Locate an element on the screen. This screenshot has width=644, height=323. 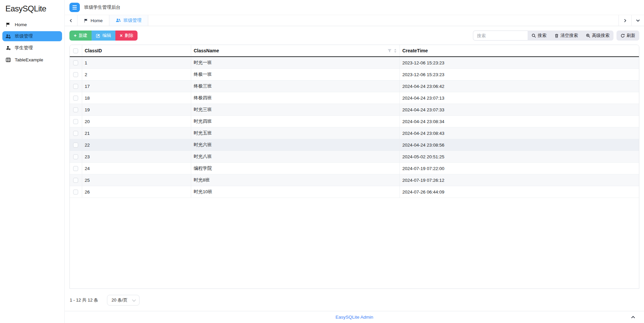
search-input is located at coordinates (500, 36).